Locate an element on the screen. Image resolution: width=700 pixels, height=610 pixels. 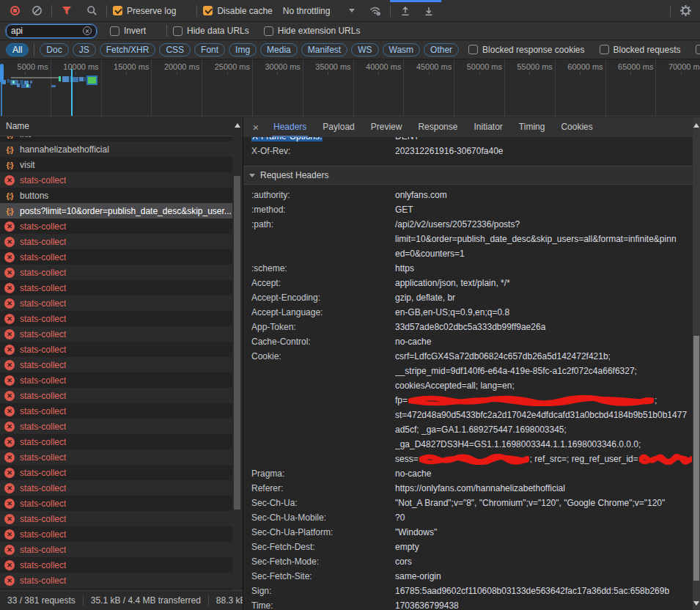
type-filter-manifest: Manifest is located at coordinates (324, 50).